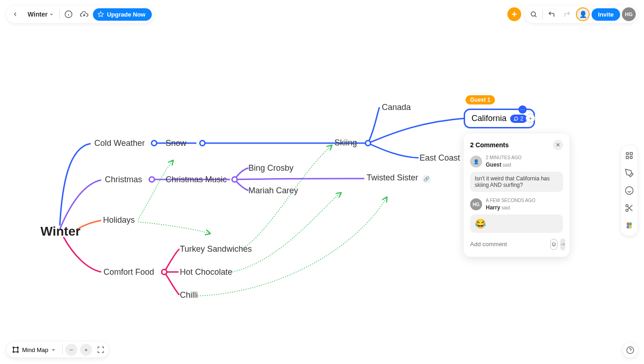 The width and height of the screenshot is (644, 364). What do you see at coordinates (164, 272) in the screenshot?
I see `connector-comfort-food` at bounding box center [164, 272].